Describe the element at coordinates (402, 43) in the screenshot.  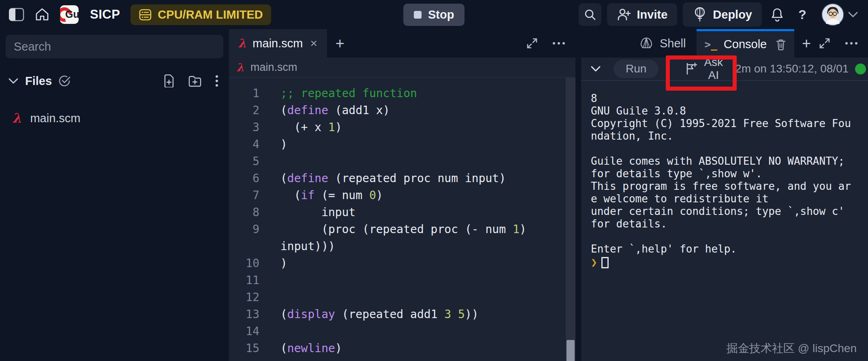
I see `editor-tabstrip: λ main.scm × +` at that location.